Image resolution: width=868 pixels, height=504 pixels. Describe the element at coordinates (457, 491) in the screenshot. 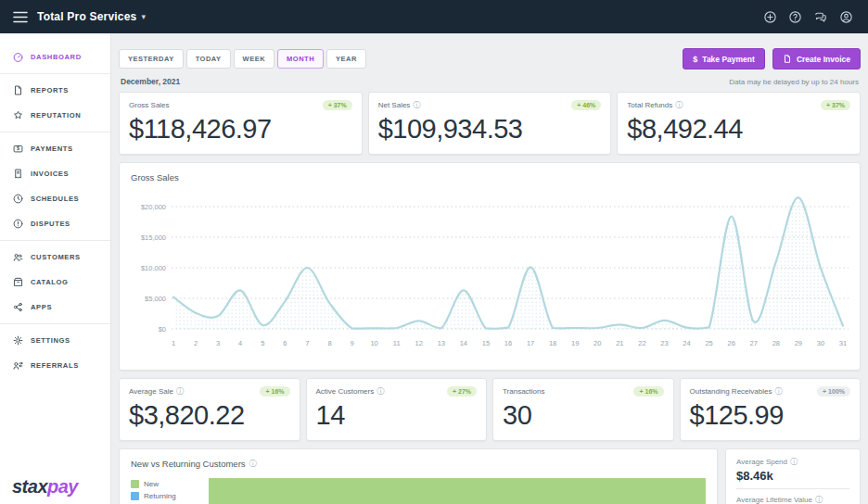

I see `new-customers-bar` at that location.